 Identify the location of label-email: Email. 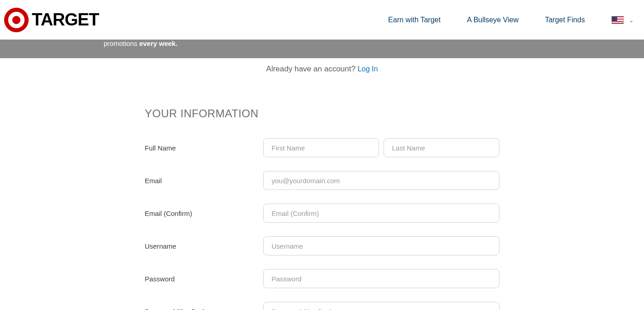
(204, 181).